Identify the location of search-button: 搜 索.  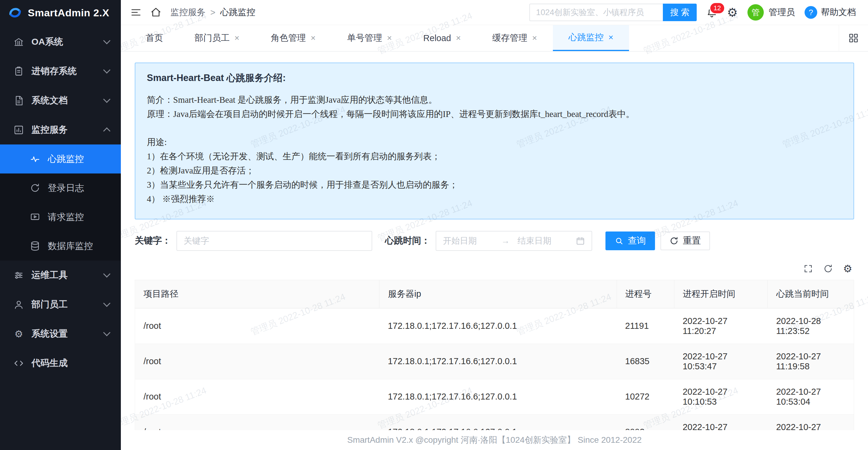
(680, 12).